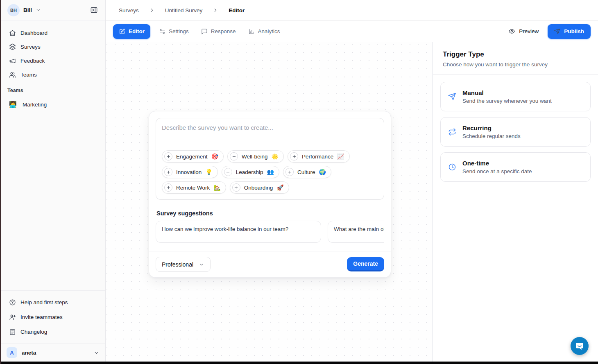 The width and height of the screenshot is (598, 364). I want to click on tone-select: Professional, so click(183, 265).